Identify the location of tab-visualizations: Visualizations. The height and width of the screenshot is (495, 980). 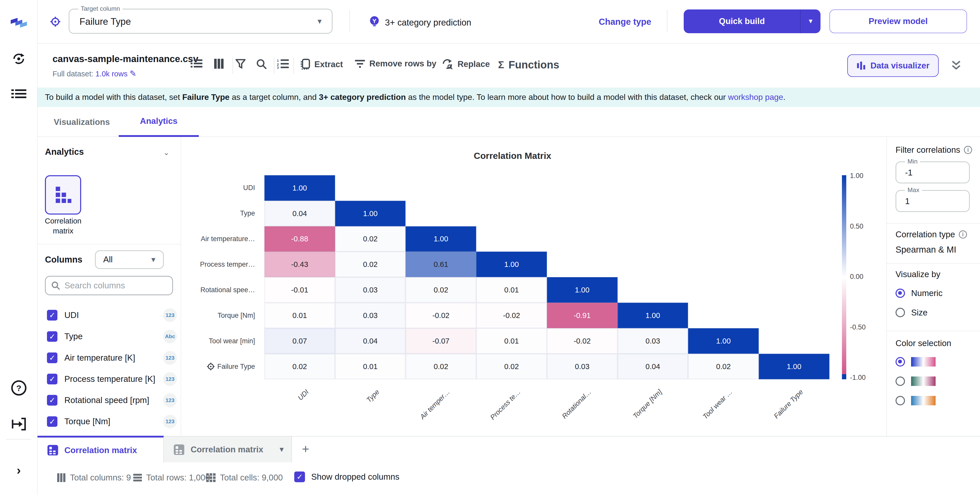
(82, 122).